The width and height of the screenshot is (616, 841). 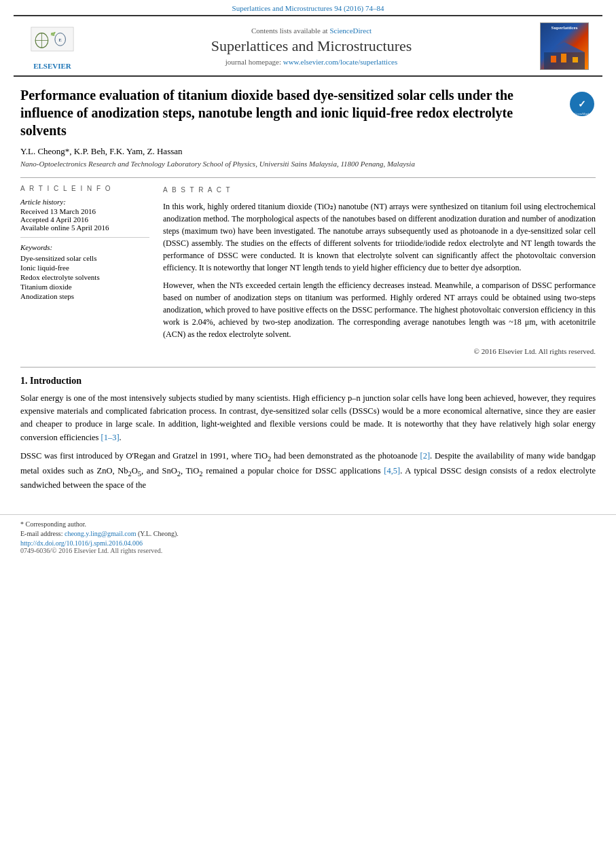 What do you see at coordinates (110, 437) in the screenshot?
I see `ref-1-3: [1–3]` at bounding box center [110, 437].